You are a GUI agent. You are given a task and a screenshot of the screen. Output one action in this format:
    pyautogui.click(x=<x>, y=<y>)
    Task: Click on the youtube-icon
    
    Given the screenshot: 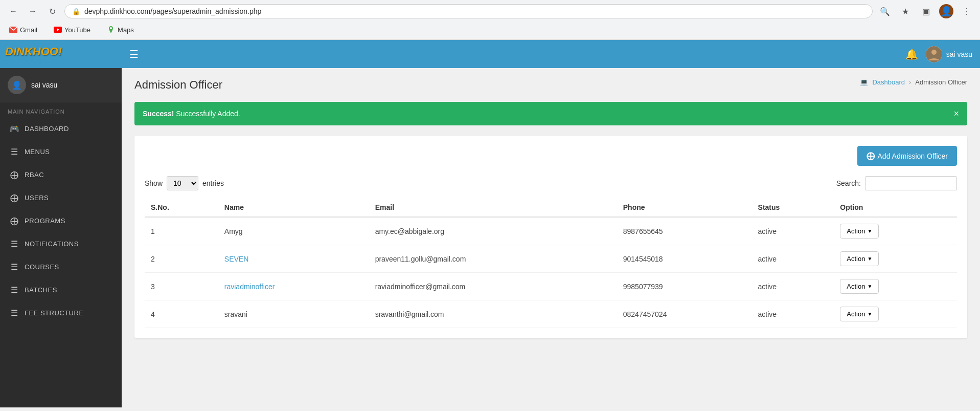 What is the action you would take?
    pyautogui.click(x=58, y=30)
    